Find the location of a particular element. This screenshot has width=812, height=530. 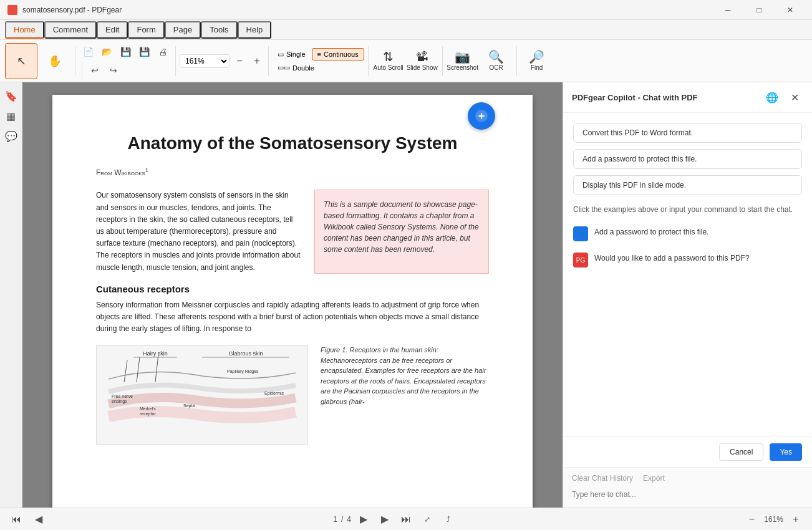

suggestion-convert: Convert this PDF to Word format. is located at coordinates (687, 133).